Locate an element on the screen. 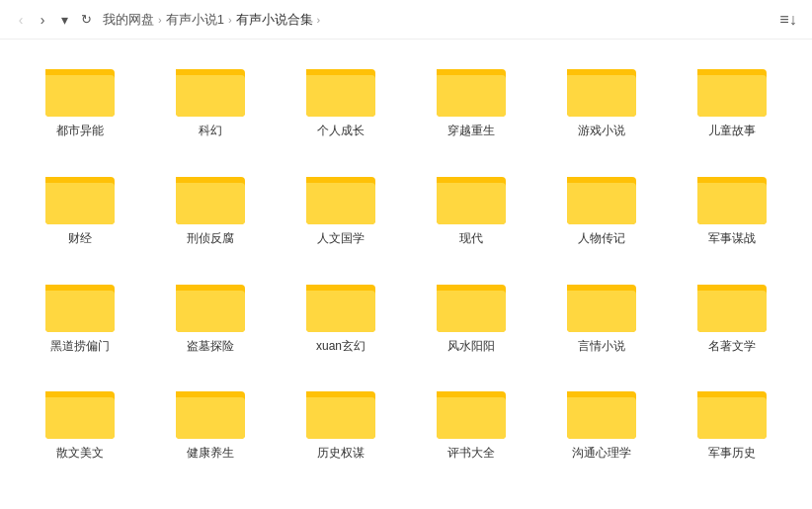 The width and height of the screenshot is (812, 509). breadcrumb-sep-2: › is located at coordinates (230, 20).